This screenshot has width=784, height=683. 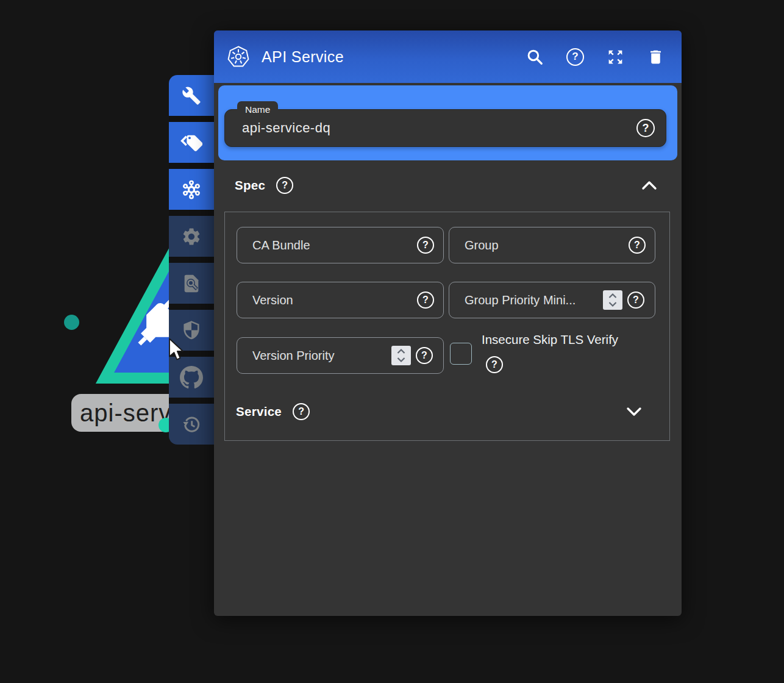 I want to click on help-button: ?, so click(x=576, y=57).